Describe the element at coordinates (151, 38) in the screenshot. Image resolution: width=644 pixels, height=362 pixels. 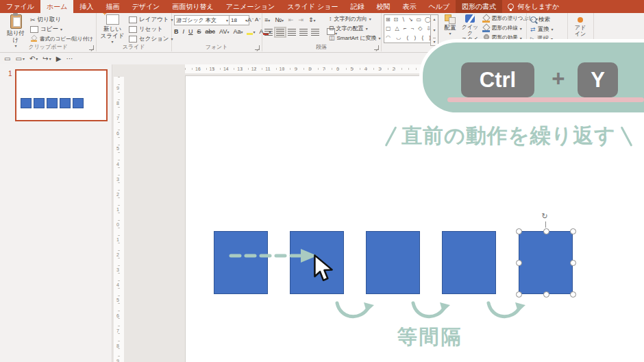
I see `section-button: セクション ▾` at that location.